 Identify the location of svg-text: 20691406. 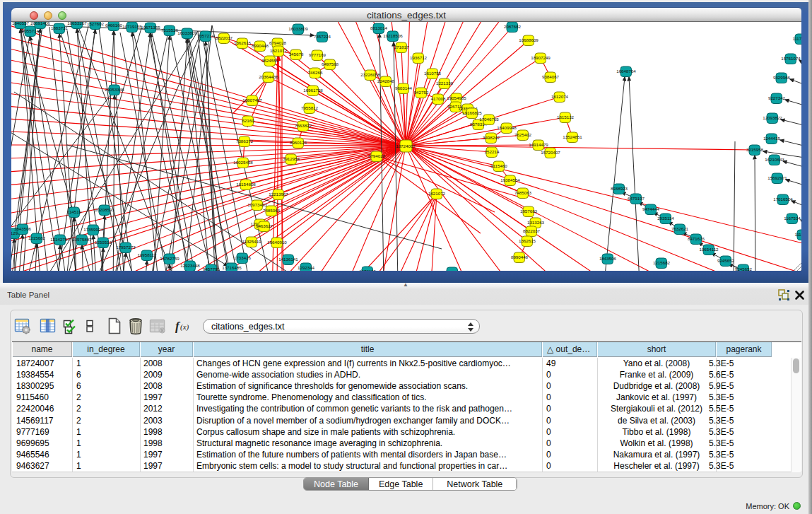
(40, 24).